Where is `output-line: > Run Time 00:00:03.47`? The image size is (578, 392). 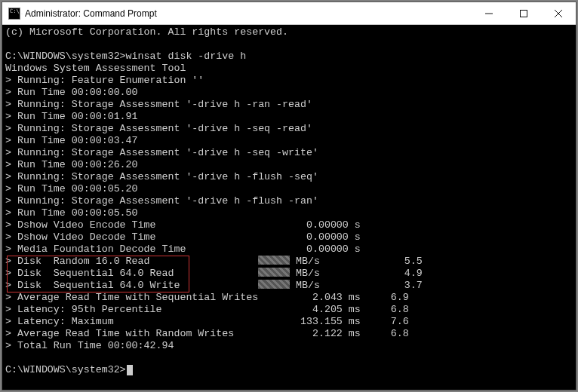 output-line: > Run Time 00:00:03.47 is located at coordinates (289, 141).